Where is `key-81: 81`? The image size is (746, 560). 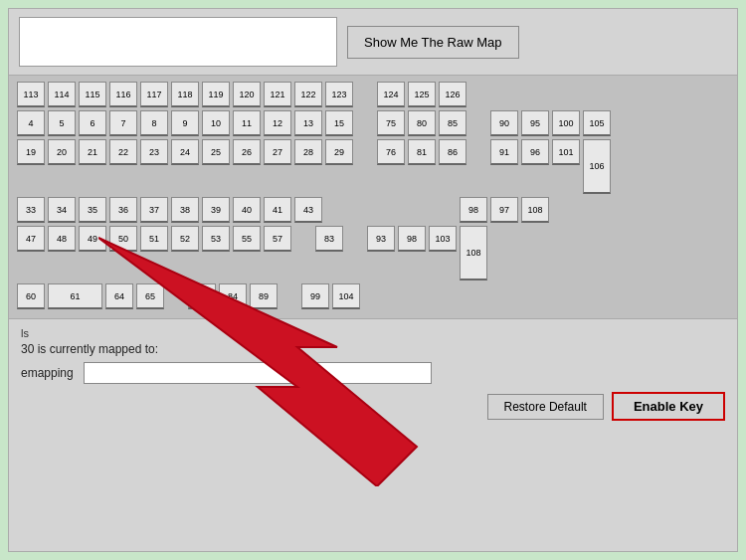
key-81: 81 is located at coordinates (422, 152).